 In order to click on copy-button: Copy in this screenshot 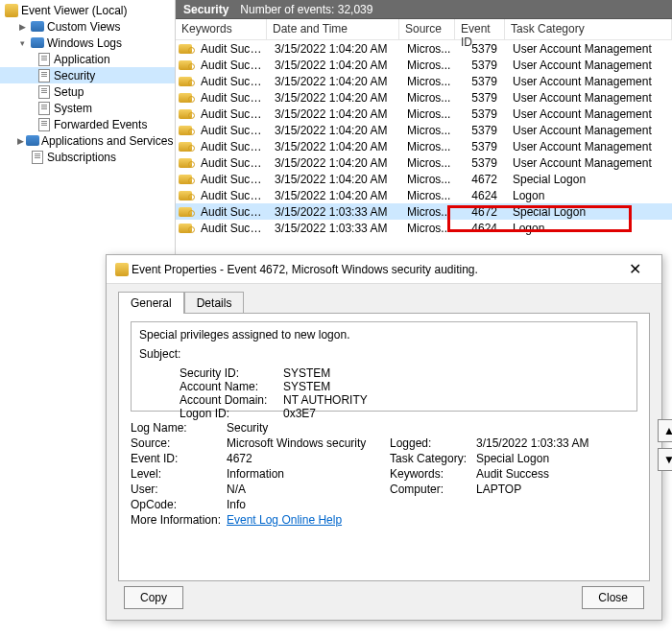, I will do `click(154, 598)`.